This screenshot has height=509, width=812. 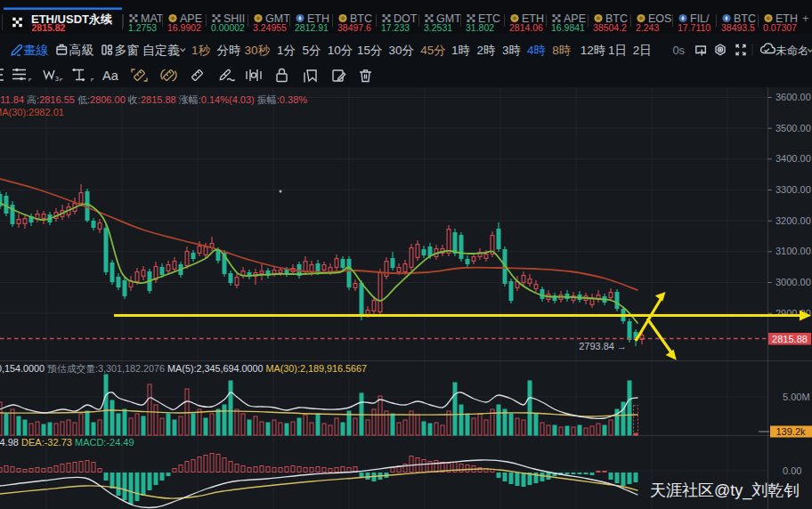 I want to click on svg-text: 3, so click(x=57, y=78).